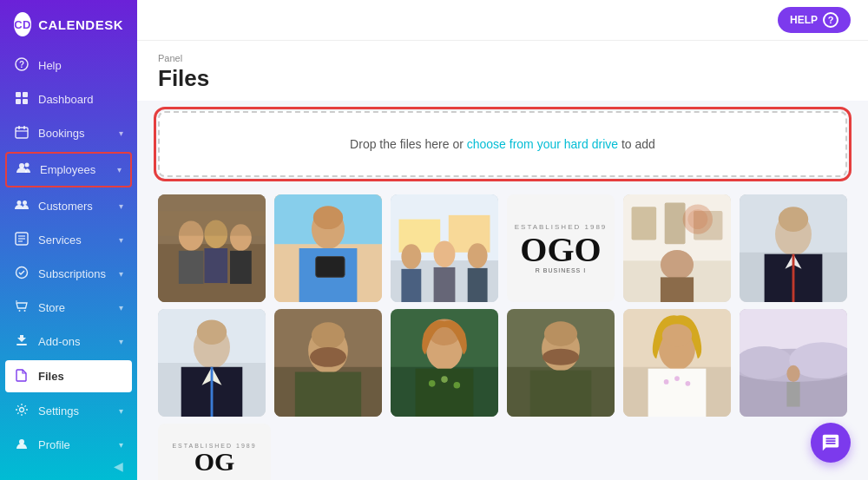  I want to click on image-grid-row3-partial: ESTABLISHED 1989 OG, so click(503, 451).